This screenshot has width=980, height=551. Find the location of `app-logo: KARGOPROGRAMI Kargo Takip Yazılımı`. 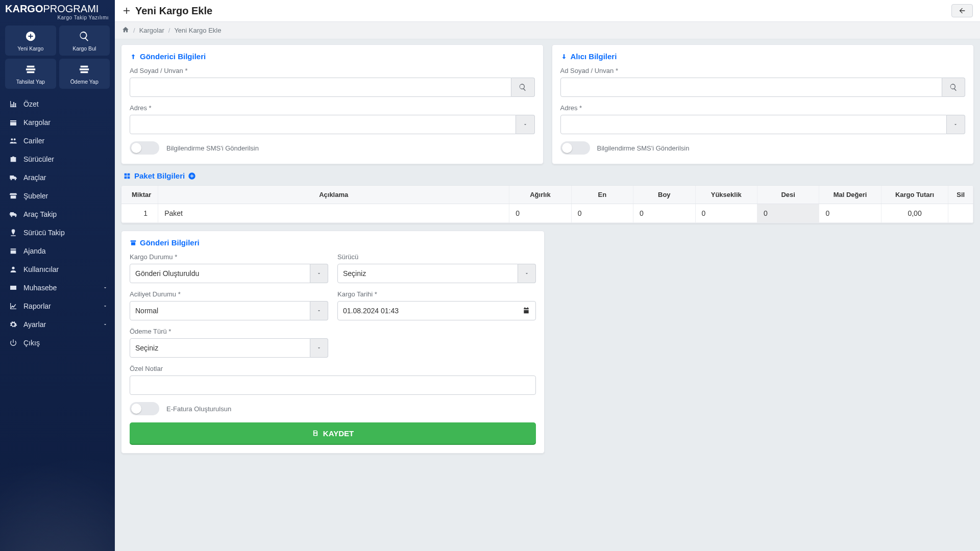

app-logo: KARGOPROGRAMI Kargo Takip Yazılımı is located at coordinates (57, 11).